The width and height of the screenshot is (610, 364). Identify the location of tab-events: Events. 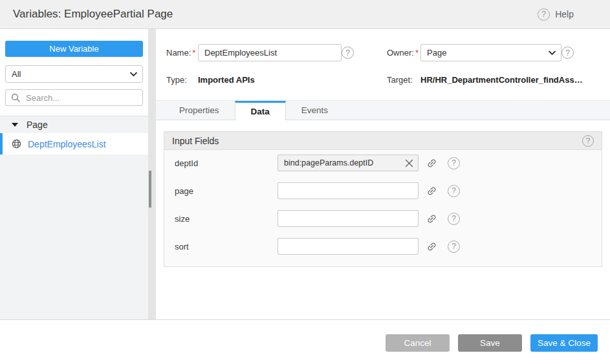
(314, 110).